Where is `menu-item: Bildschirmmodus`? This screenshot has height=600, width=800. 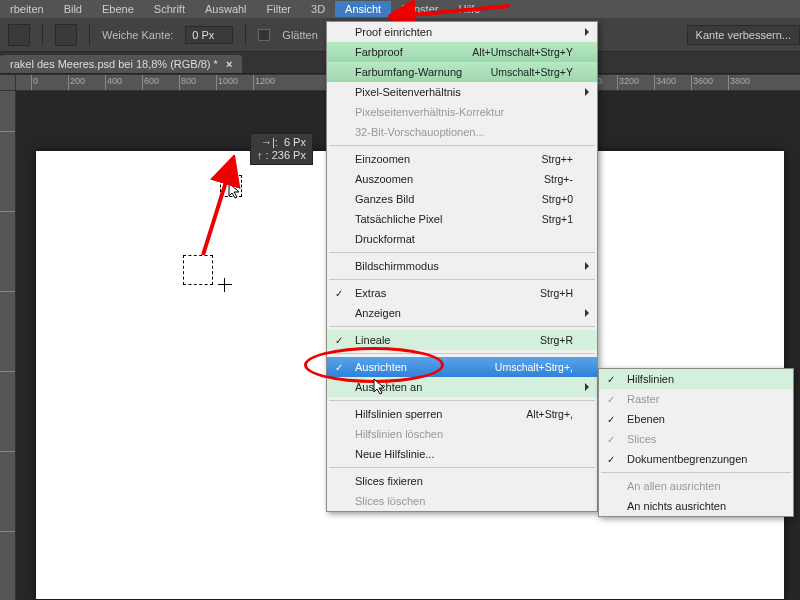
menu-item: Bildschirmmodus is located at coordinates (462, 266).